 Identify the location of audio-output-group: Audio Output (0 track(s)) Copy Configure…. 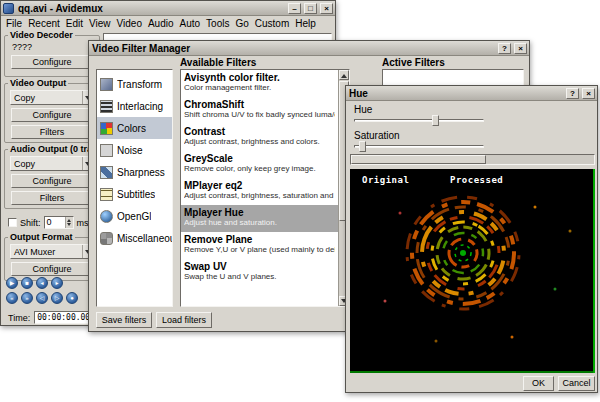
(52, 179).